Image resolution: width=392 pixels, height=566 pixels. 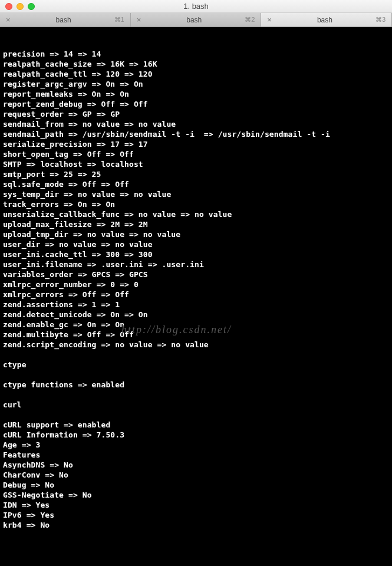 I want to click on terminal-line: realpath_cache_size => 16K => 16K, so click(x=196, y=64).